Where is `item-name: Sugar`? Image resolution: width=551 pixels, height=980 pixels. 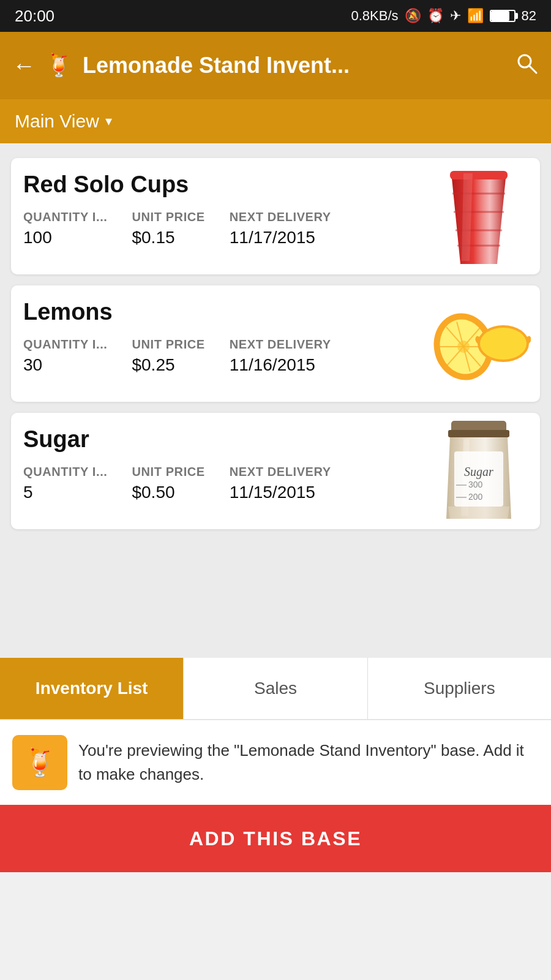
item-name: Sugar is located at coordinates (214, 440).